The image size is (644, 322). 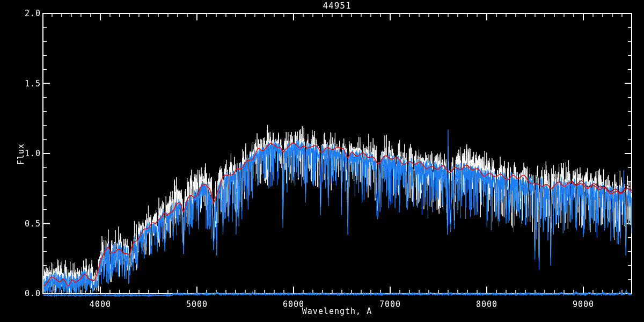 I want to click on y-tick-label-0.5: 0.5, so click(x=20, y=224).